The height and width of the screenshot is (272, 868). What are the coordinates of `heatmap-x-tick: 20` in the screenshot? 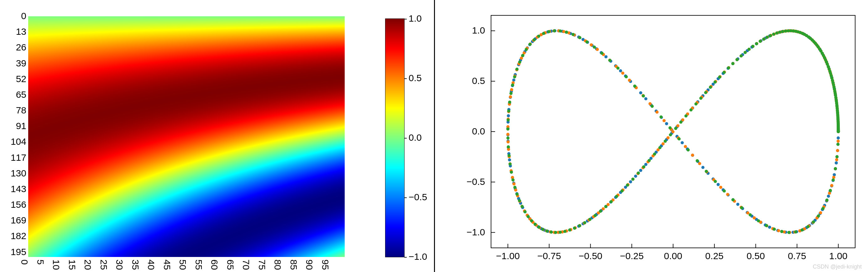 It's located at (88, 265).